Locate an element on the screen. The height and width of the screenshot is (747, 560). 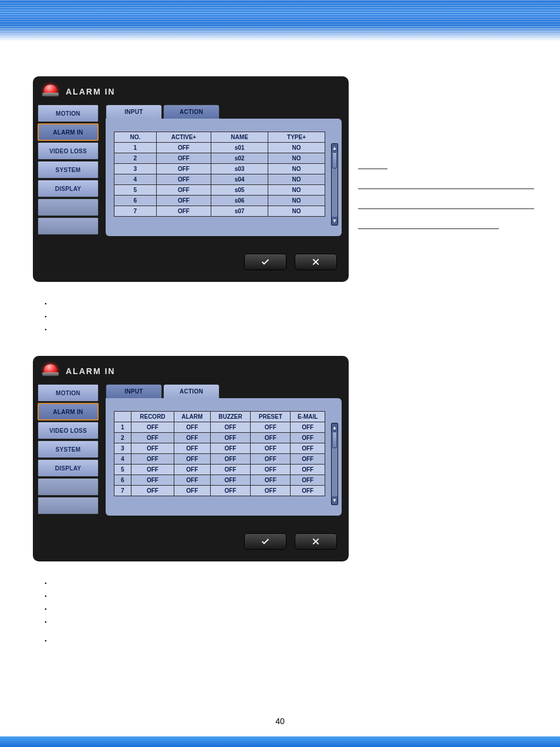
table-row: 3OFFs03NO is located at coordinates (220, 169).